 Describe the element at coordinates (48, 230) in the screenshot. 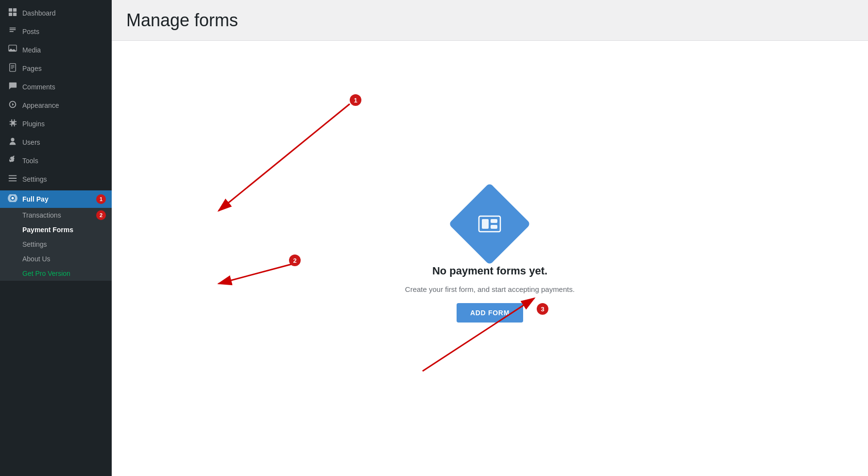

I see `payment-forms-label: Payment Forms` at that location.